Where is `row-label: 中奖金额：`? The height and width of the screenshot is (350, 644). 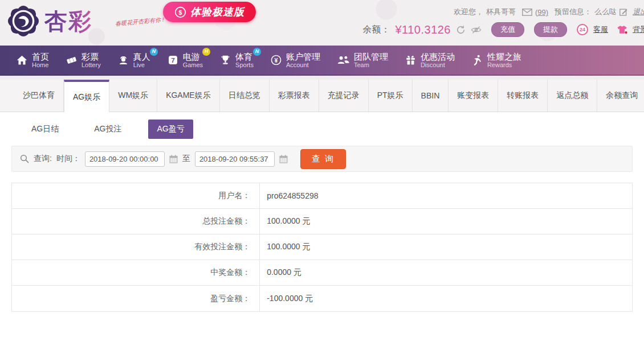
row-label: 中奖金额： is located at coordinates (136, 273).